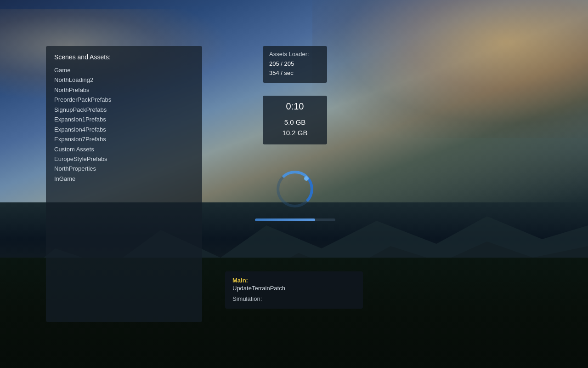  I want to click on loading-spinner, so click(295, 189).